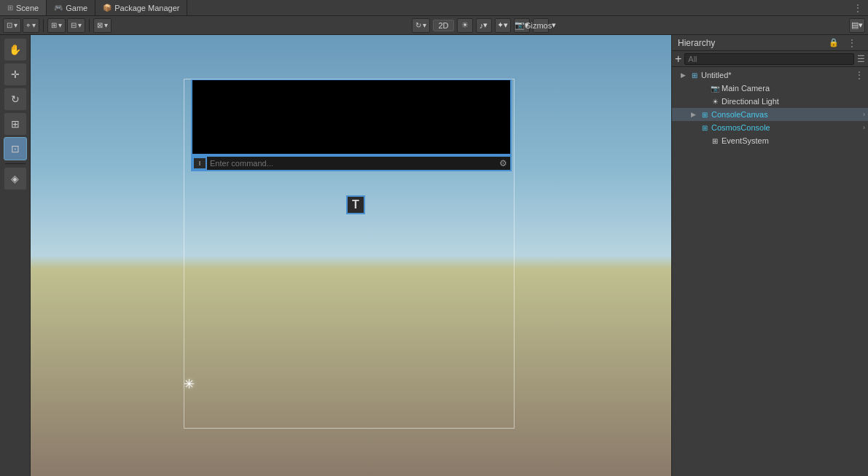 The image size is (868, 476). I want to click on cosmos-console-indent: ⊞ CosmosConsole ›, so click(770, 128).